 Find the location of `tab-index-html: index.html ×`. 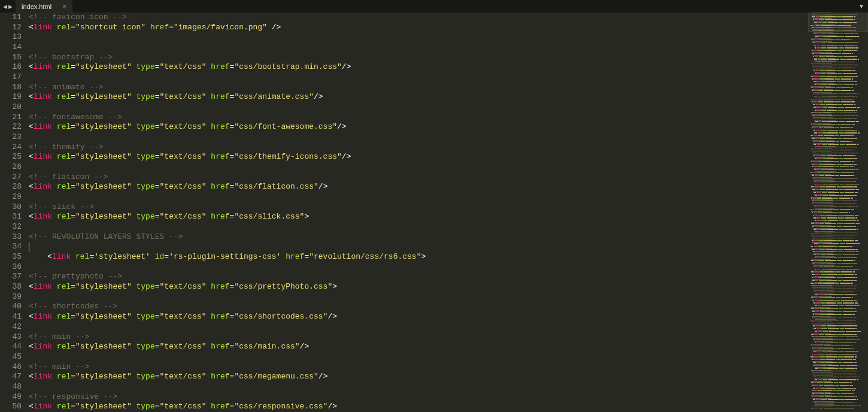

tab-index-html: index.html × is located at coordinates (44, 6).